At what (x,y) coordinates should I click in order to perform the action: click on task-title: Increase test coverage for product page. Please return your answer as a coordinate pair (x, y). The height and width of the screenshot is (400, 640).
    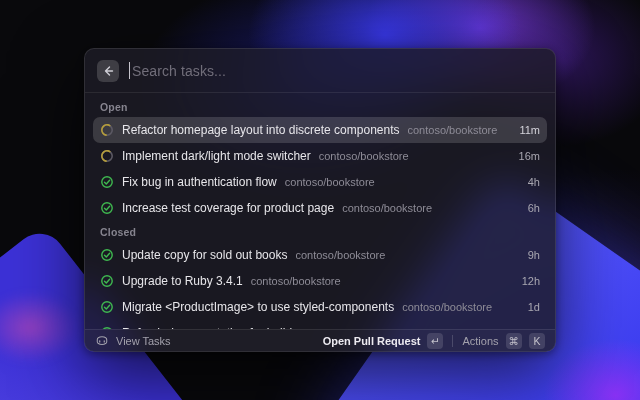
    Looking at the image, I should click on (228, 208).